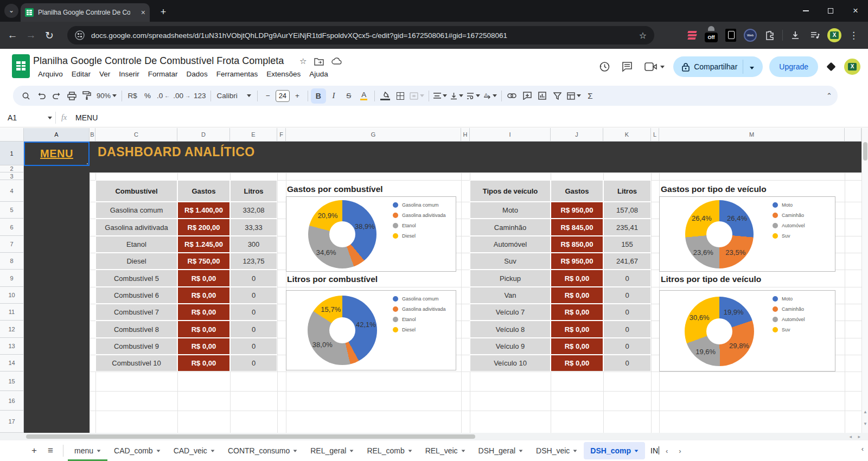  I want to click on profile-avatar: X, so click(834, 35).